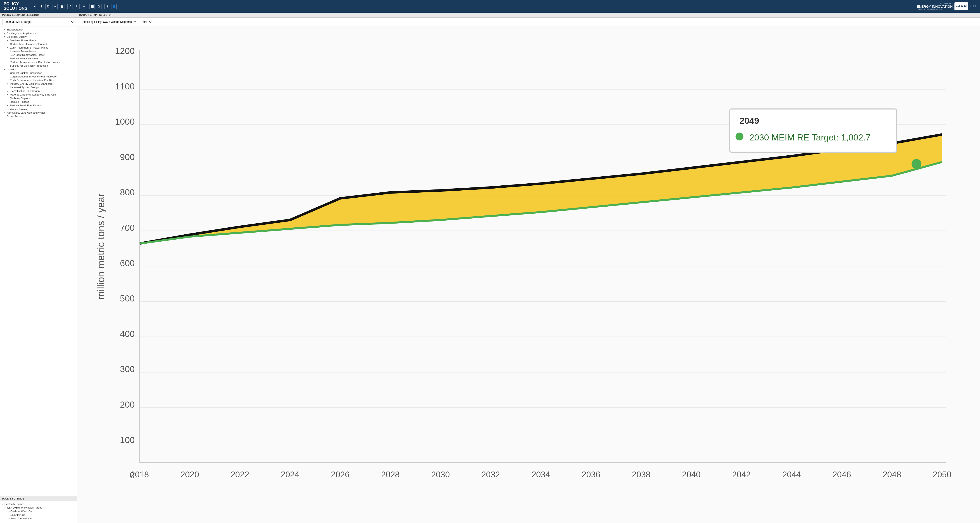 This screenshot has width=980, height=523. I want to click on tree-item-early-industrial: Early Retirement of Industrial Facilitie…, so click(38, 80).